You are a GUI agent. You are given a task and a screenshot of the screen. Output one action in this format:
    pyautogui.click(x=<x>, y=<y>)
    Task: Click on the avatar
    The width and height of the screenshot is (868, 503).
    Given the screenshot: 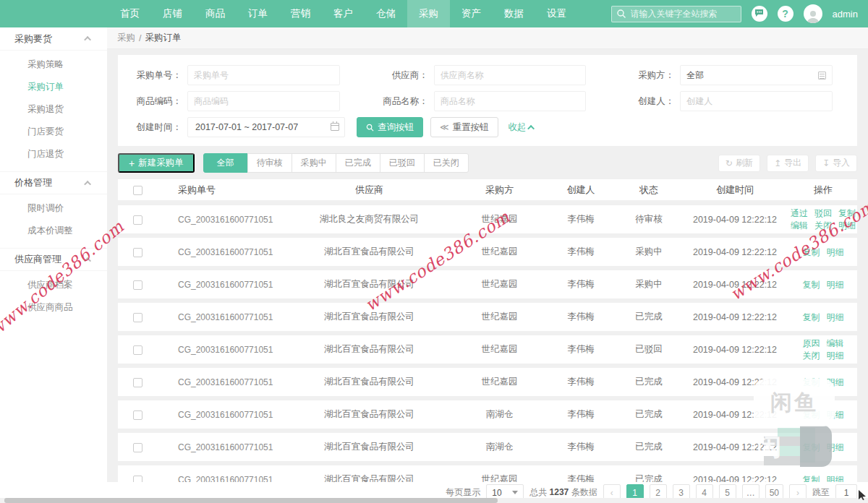 What is the action you would take?
    pyautogui.click(x=813, y=14)
    